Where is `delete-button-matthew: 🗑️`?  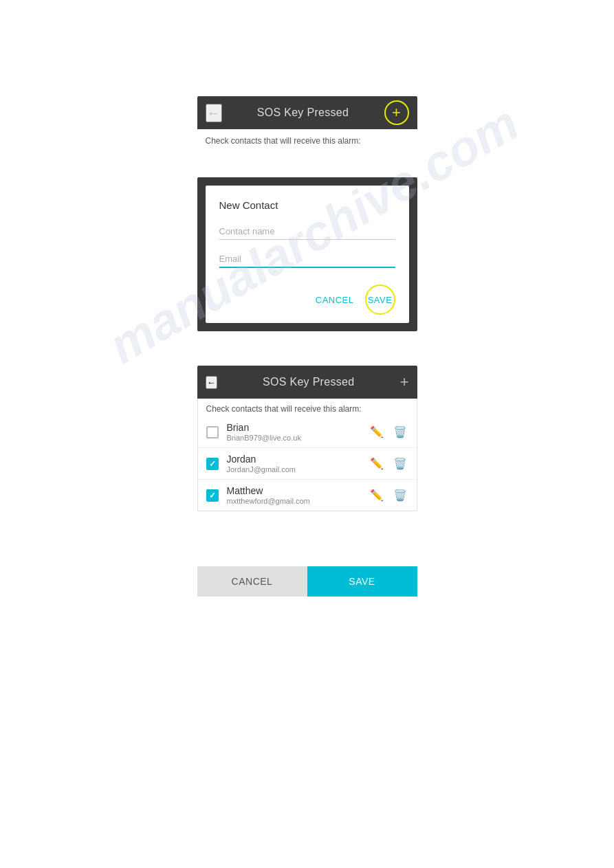
delete-button-matthew: 🗑️ is located at coordinates (400, 496).